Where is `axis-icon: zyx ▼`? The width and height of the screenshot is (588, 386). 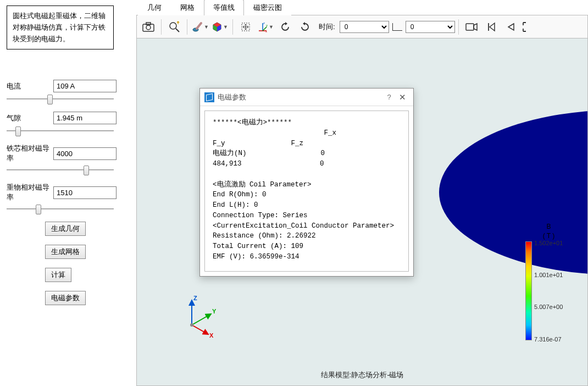 axis-icon: zyx ▼ is located at coordinates (265, 27).